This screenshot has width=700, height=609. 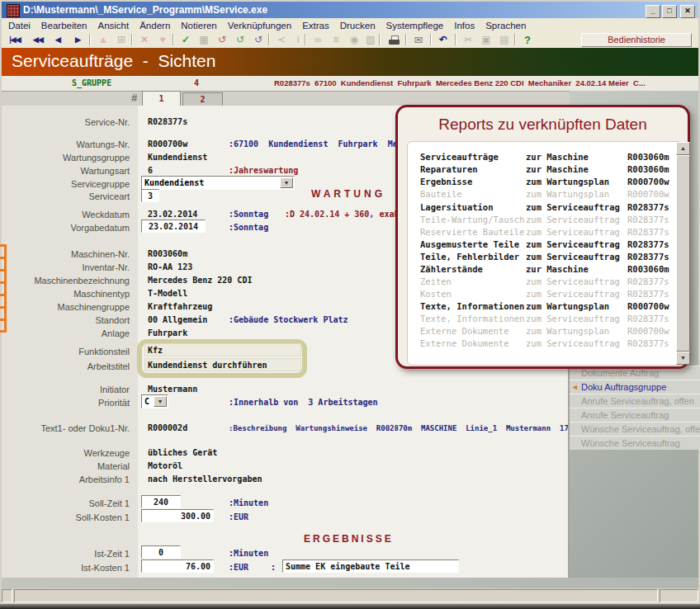 What do you see at coordinates (38, 40) in the screenshot?
I see `go-rewind-icon: ◀◀` at bounding box center [38, 40].